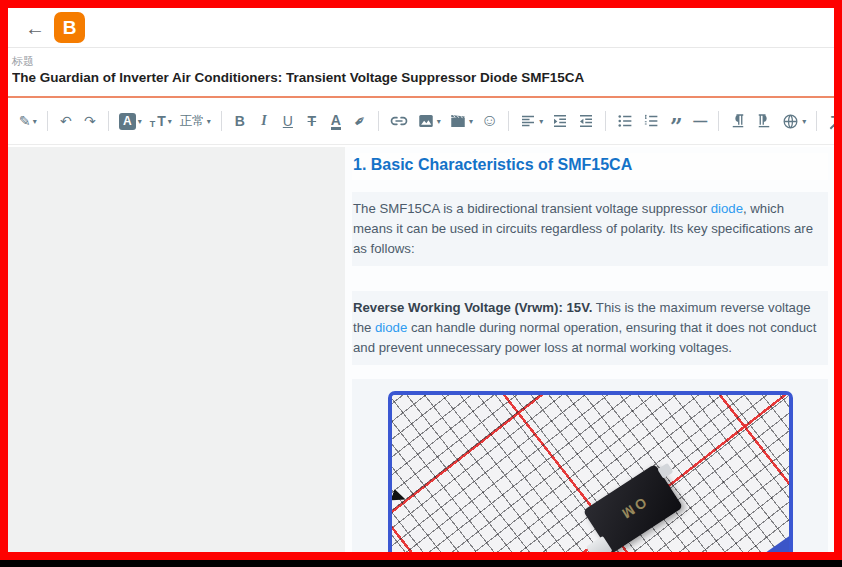 This screenshot has width=842, height=567. What do you see at coordinates (312, 121) in the screenshot?
I see `strikethrough-icon: T` at bounding box center [312, 121].